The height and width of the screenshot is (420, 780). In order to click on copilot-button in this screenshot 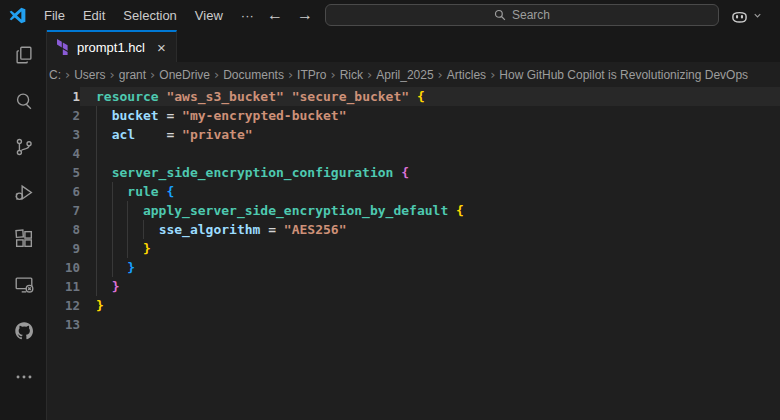, I will do `click(746, 15)`.